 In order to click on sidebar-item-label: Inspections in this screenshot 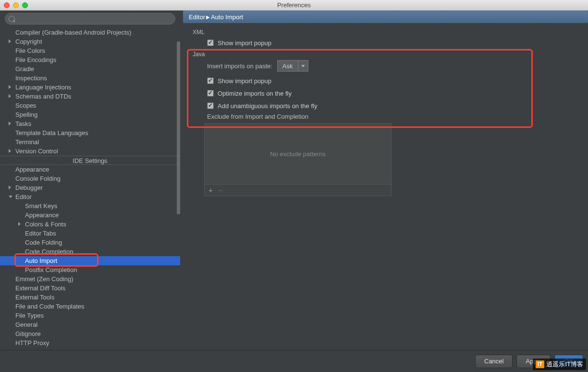, I will do `click(31, 78)`.